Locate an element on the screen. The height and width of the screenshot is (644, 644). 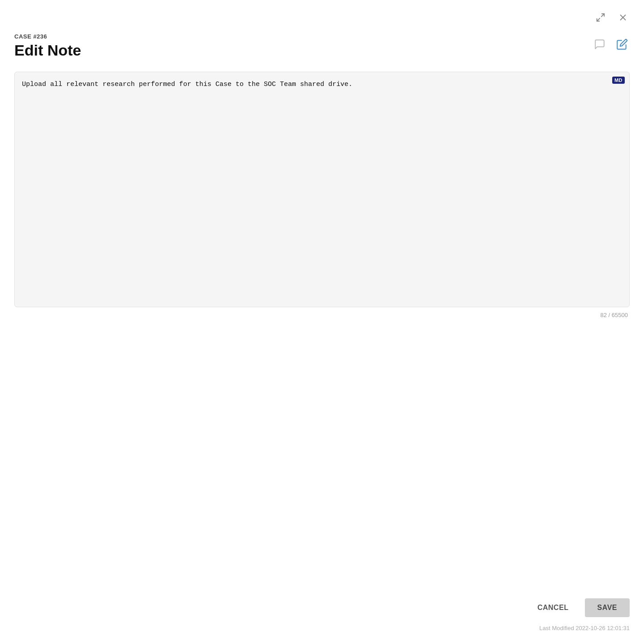
comment-button is located at coordinates (600, 44).